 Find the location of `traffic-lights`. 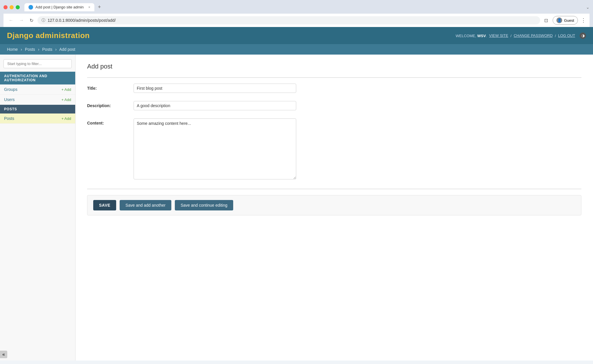

traffic-lights is located at coordinates (12, 7).